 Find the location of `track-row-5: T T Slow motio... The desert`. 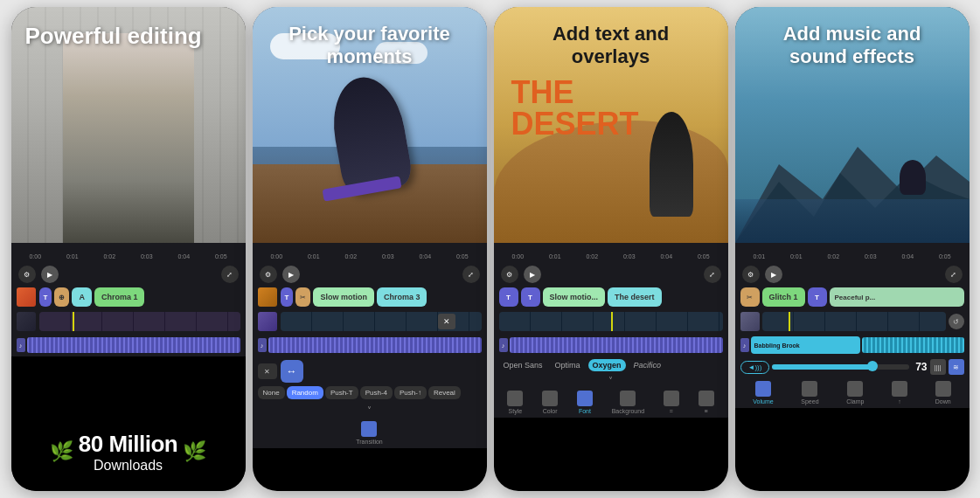

track-row-5: T T Slow motio... The desert is located at coordinates (611, 297).